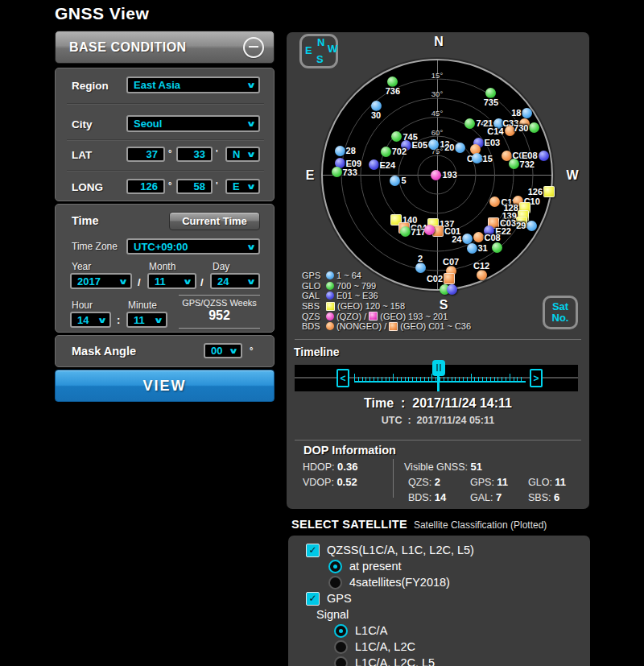 This screenshot has height=666, width=644. What do you see at coordinates (341, 631) in the screenshot?
I see `radio-l1c-a` at bounding box center [341, 631].